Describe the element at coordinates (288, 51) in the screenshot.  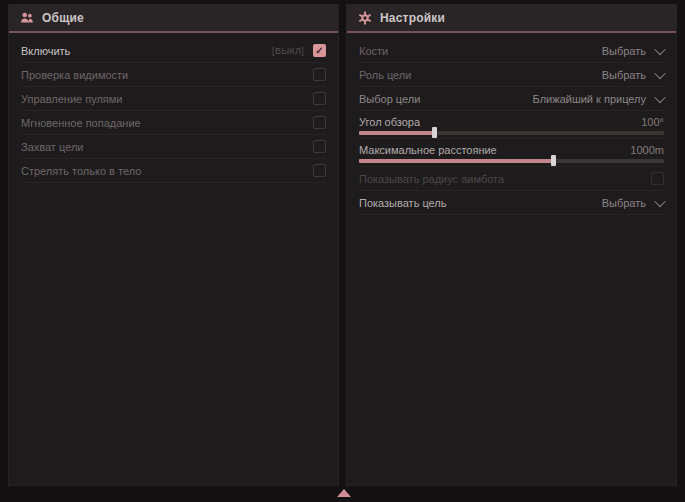
I see `row-enable-state-badge: [ВЫКЛ]` at that location.